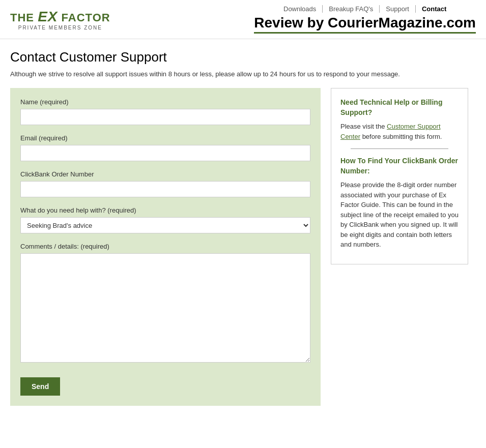 This screenshot has height=448, width=486. I want to click on sidebar-section2-text: Please provide the 8-digit order number …, so click(399, 215).